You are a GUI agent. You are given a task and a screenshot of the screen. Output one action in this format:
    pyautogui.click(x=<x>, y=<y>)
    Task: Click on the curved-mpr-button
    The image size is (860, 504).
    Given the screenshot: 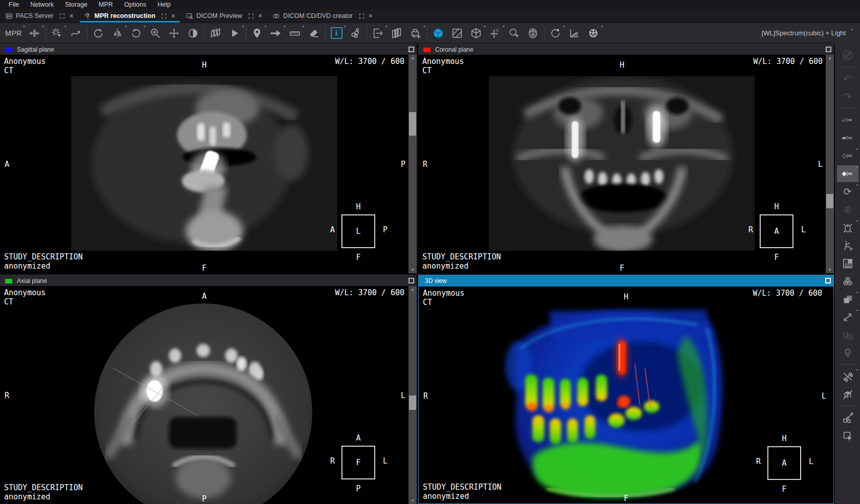 What is the action you would take?
    pyautogui.click(x=76, y=33)
    